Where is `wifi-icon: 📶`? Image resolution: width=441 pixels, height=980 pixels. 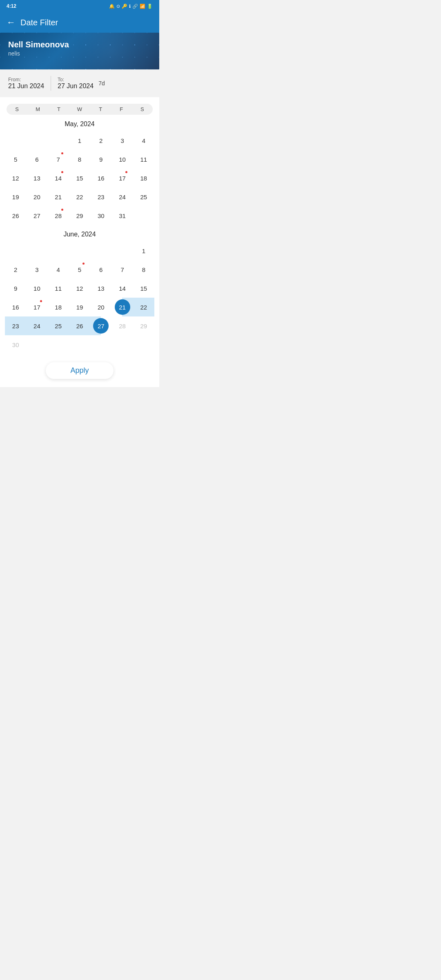 wifi-icon: 📶 is located at coordinates (143, 7).